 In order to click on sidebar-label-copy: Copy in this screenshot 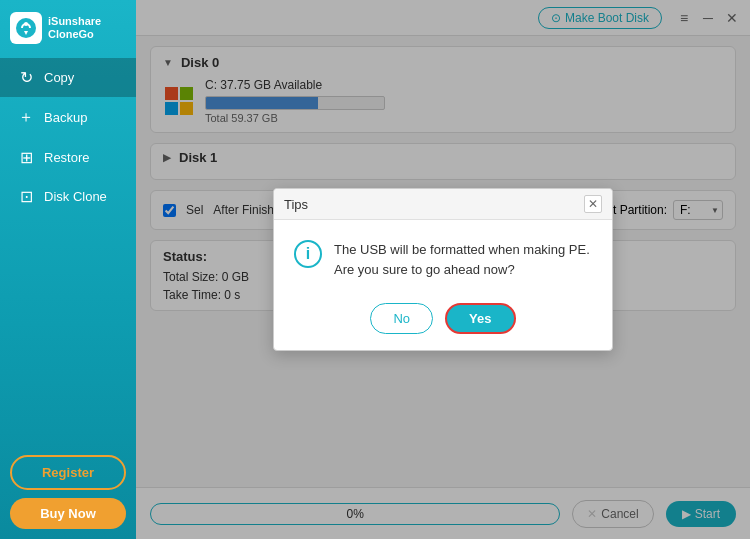, I will do `click(59, 78)`.